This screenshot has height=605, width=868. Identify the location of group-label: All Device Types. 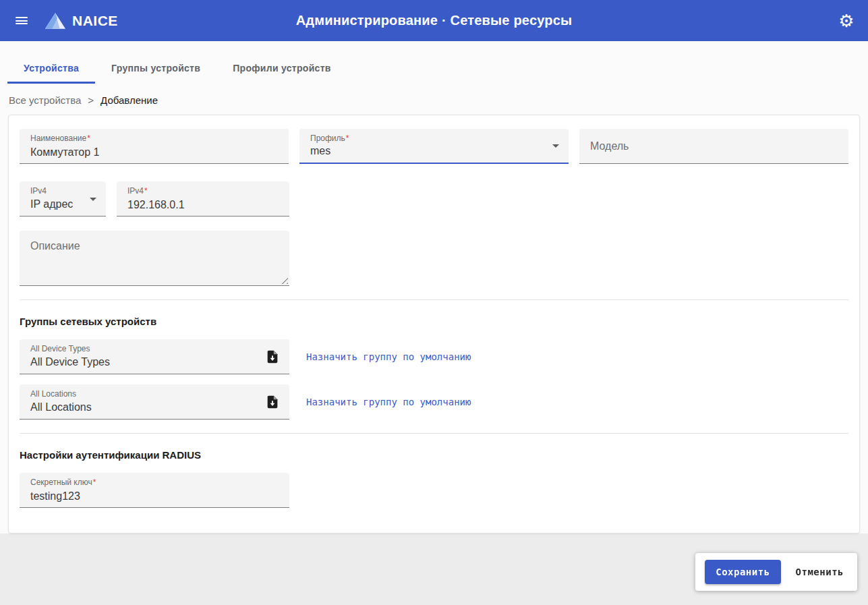
(60, 349).